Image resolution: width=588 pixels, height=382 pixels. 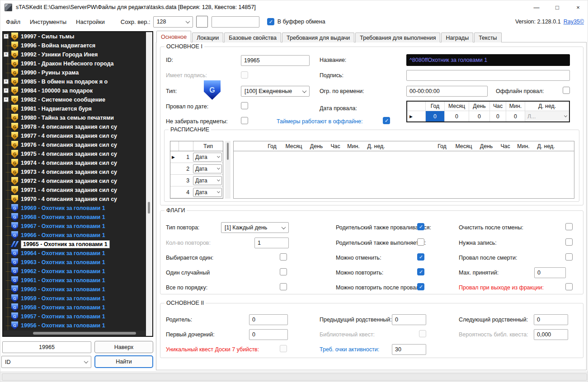 What do you see at coordinates (569, 242) in the screenshot?
I see `need-record-checkbox` at bounding box center [569, 242].